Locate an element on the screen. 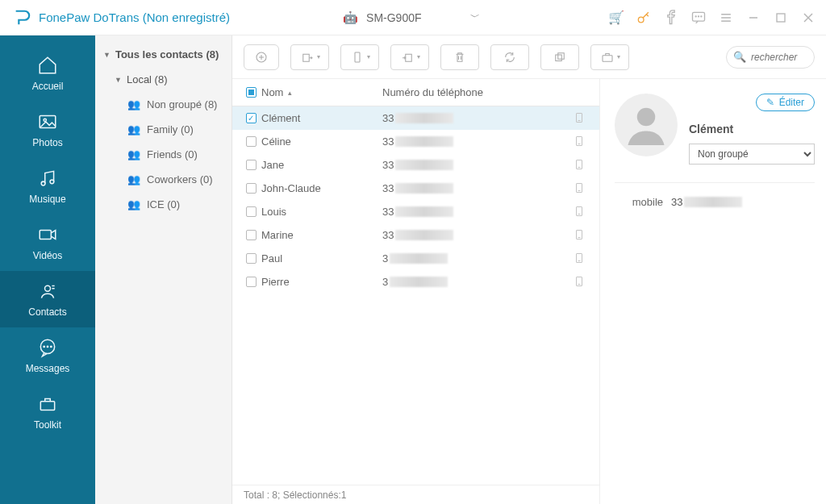 The height and width of the screenshot is (504, 826). tree-all-contacts: ▼ Tous les contacts (8) is located at coordinates (163, 55).